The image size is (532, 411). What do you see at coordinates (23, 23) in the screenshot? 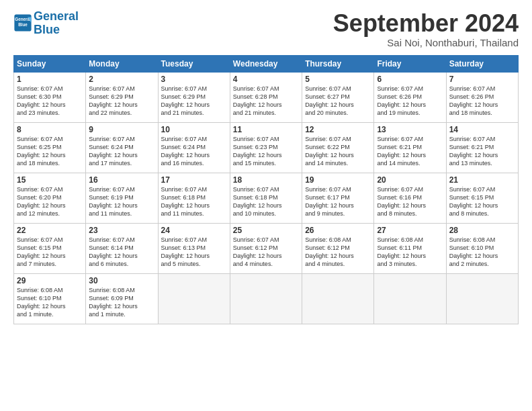
I see `logo-icon: General Blue` at bounding box center [23, 23].